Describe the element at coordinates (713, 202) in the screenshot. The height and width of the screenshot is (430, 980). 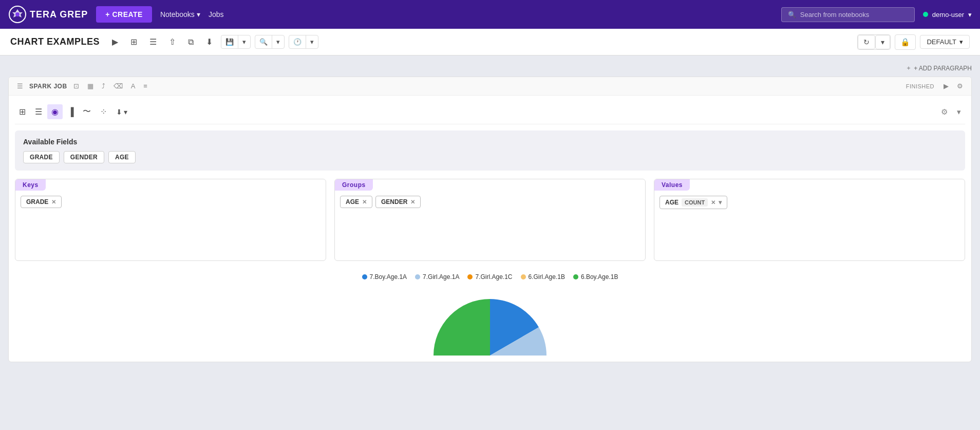
I see `value-remove: ✕` at that location.